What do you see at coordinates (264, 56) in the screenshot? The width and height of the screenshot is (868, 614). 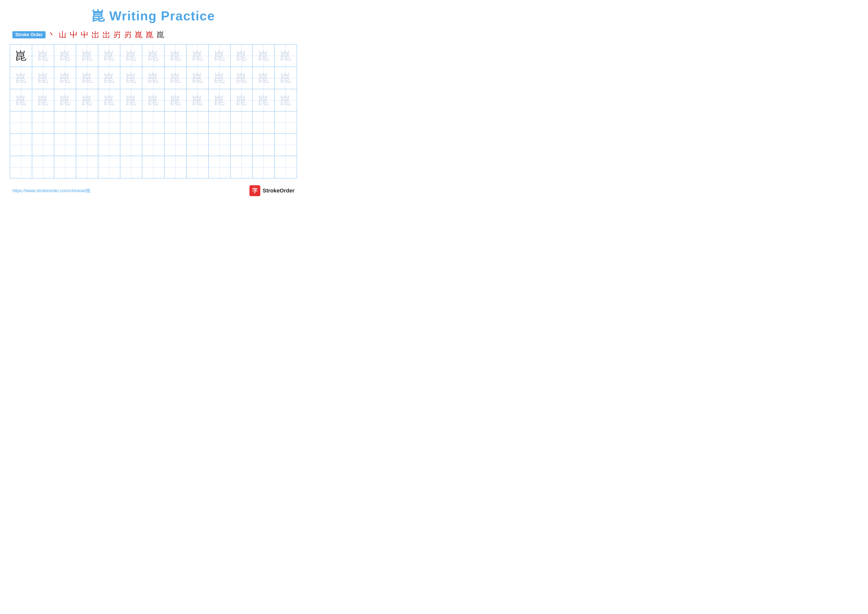 I see `grid-cell-0-11: 崑` at bounding box center [264, 56].